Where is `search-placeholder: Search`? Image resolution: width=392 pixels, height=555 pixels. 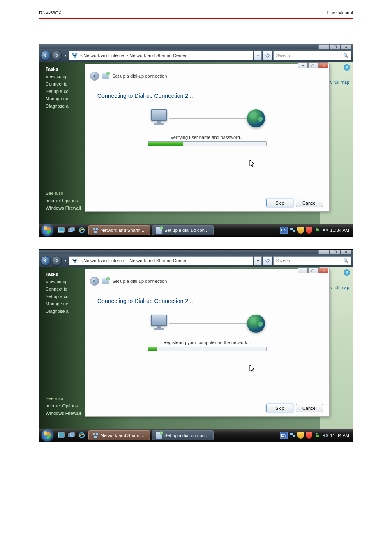
search-placeholder: Search is located at coordinates (283, 261).